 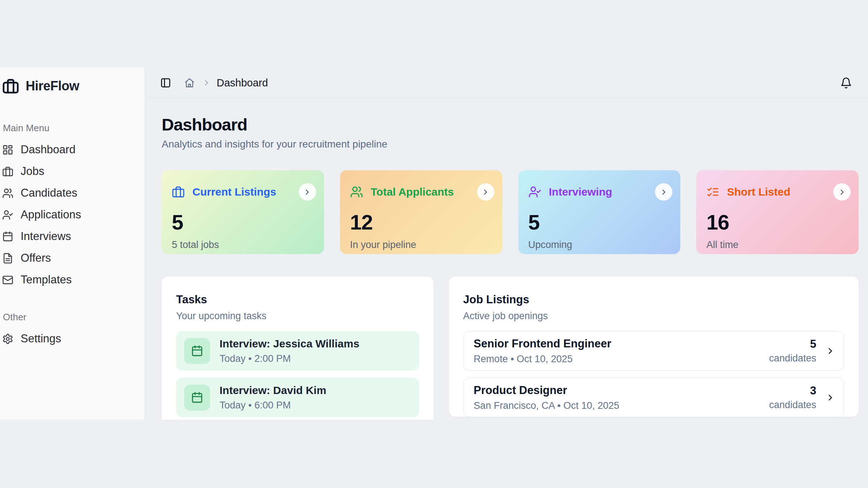 I want to click on job-listings-subtitle: Active job openings, so click(x=654, y=316).